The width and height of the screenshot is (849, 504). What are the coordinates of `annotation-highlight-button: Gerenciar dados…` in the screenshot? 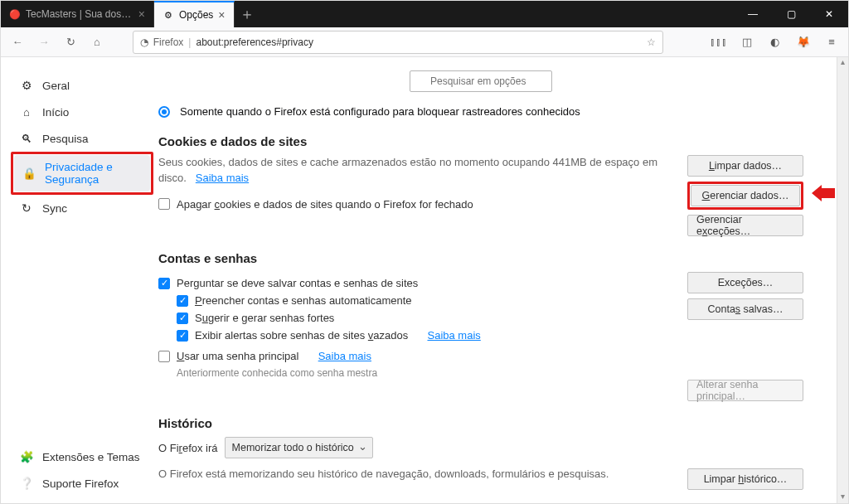 It's located at (745, 196).